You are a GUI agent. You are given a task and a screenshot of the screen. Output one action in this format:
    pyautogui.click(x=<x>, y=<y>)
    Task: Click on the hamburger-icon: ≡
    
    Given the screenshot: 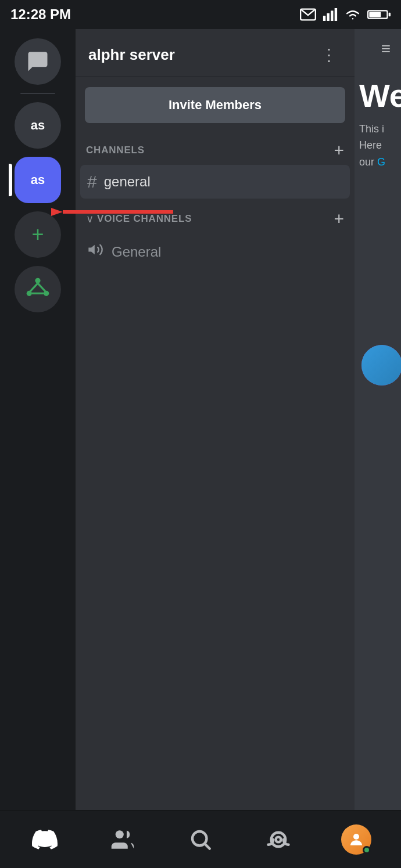 What is the action you would take?
    pyautogui.click(x=386, y=49)
    